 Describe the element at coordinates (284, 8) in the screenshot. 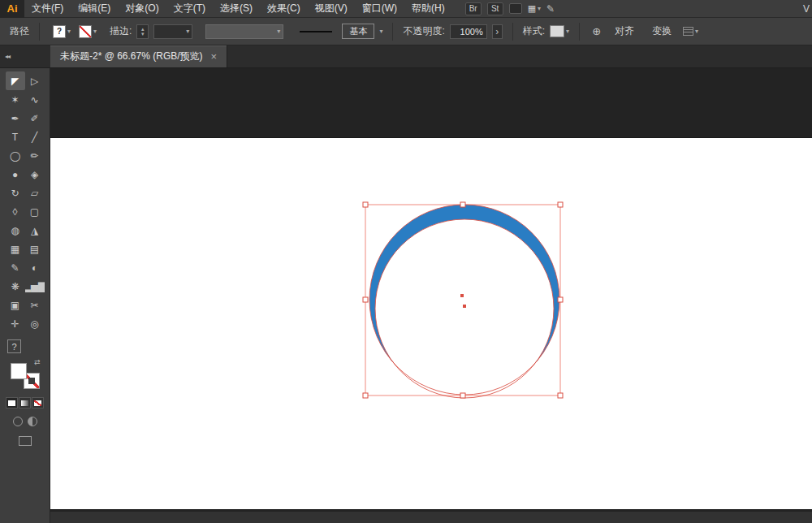

I see `menu-item: 效果(C)` at that location.